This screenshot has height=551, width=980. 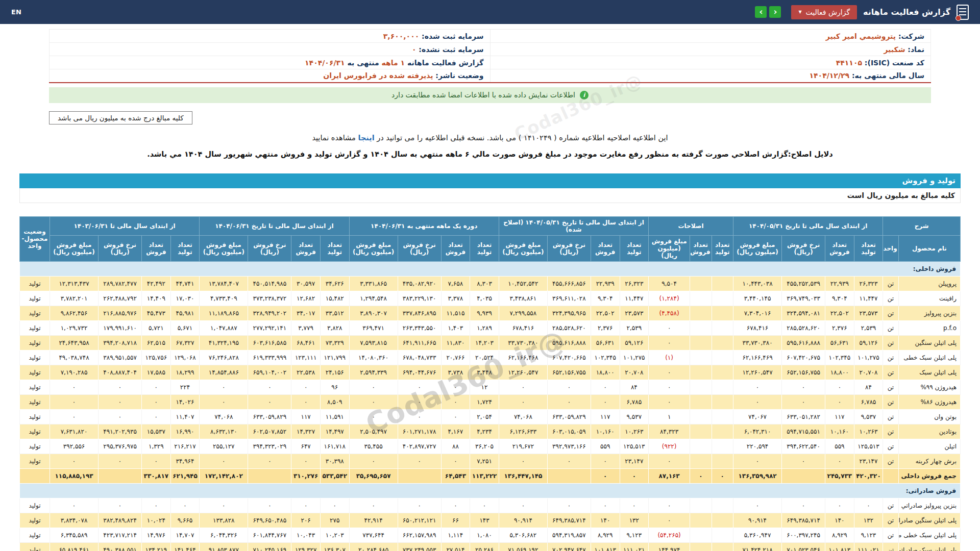 I want to click on value-cell: ۱۱۱,۰۲۱, so click(x=869, y=547).